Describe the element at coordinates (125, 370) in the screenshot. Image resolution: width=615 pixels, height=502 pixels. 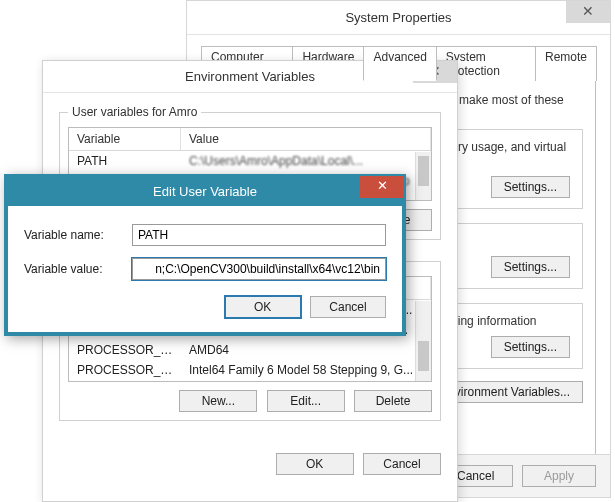
I see `cell-name: PROCESSOR_ID...` at that location.